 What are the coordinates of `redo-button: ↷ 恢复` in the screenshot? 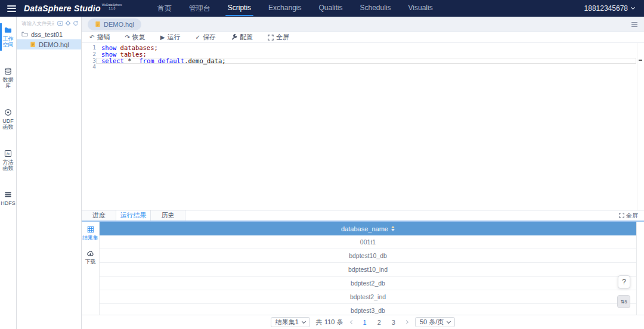 It's located at (135, 37).